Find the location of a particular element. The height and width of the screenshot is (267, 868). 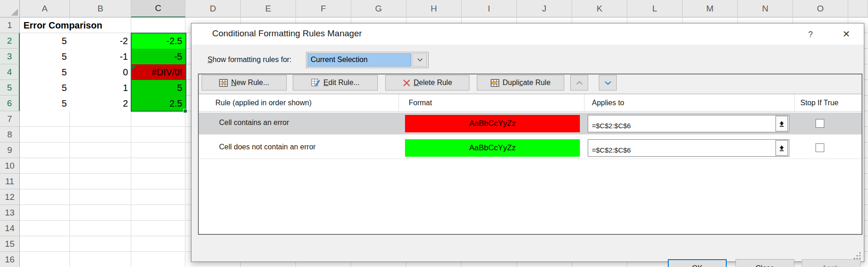

help-icon: ? is located at coordinates (810, 34).